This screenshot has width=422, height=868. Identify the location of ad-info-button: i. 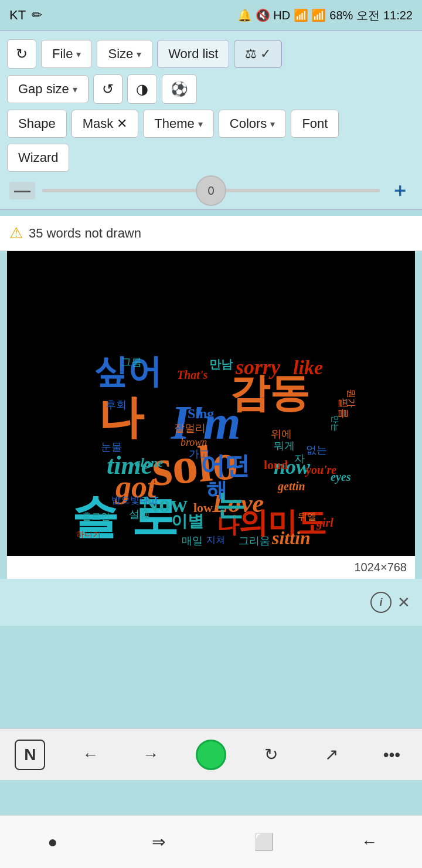
(381, 602).